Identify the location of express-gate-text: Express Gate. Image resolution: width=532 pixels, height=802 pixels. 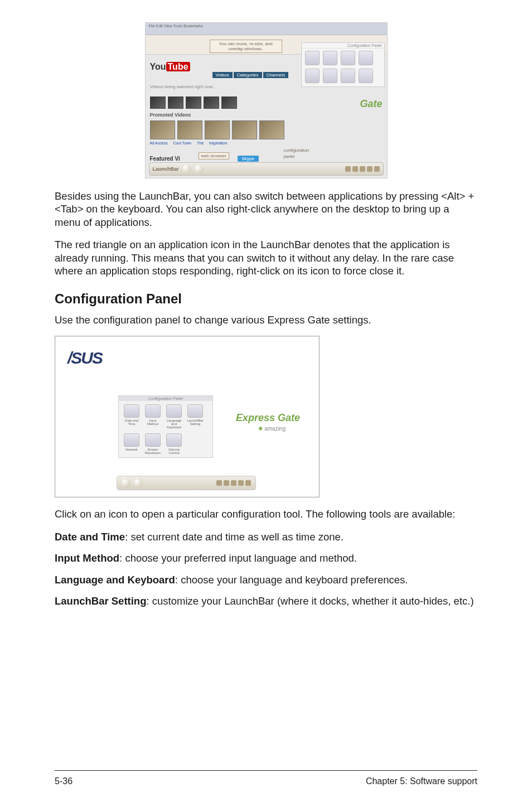
(268, 418).